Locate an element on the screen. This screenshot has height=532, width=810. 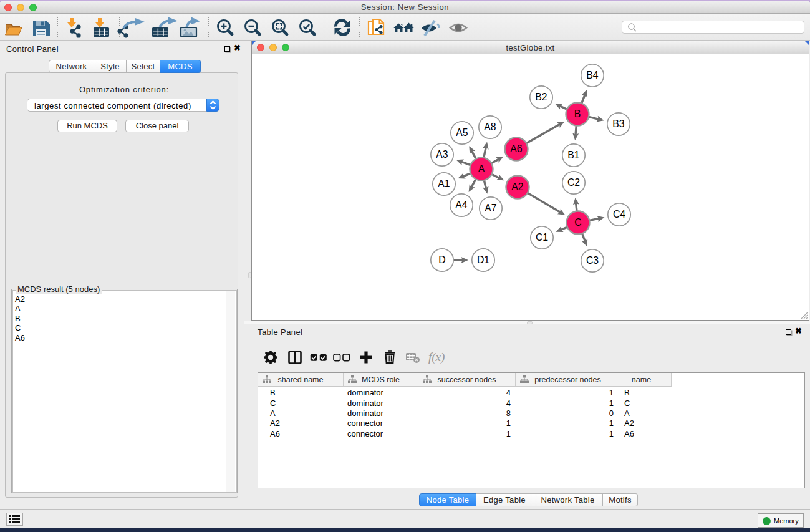
svg-text: B3 is located at coordinates (619, 123).